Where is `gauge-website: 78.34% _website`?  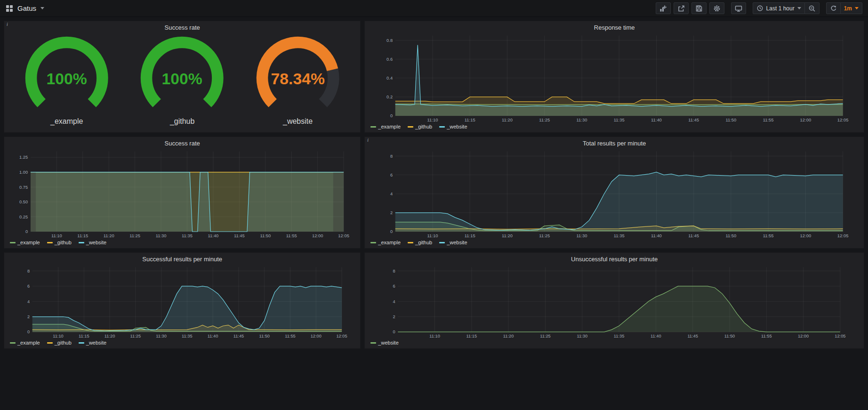 gauge-website: 78.34% _website is located at coordinates (297, 81).